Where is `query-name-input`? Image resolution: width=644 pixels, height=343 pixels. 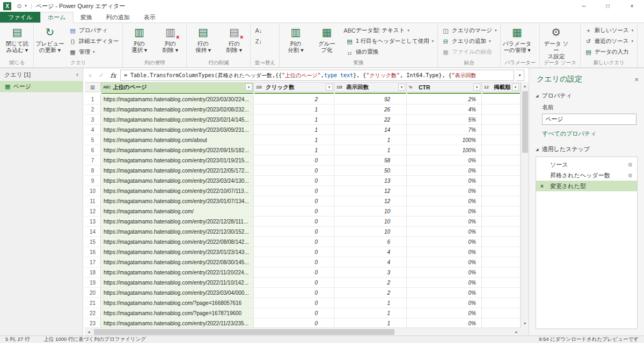
query-name-input is located at coordinates (589, 119).